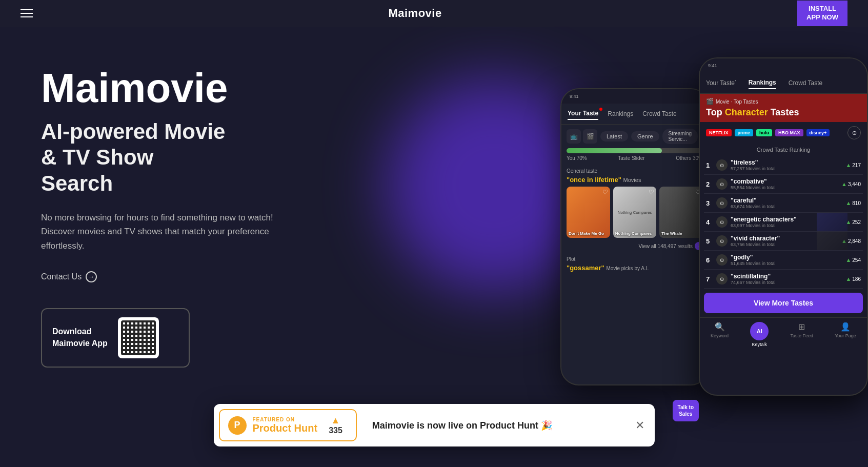 This screenshot has width=868, height=467. What do you see at coordinates (589, 234) in the screenshot?
I see `movie-card-1-title: Don't Make Me Go` at bounding box center [589, 234].